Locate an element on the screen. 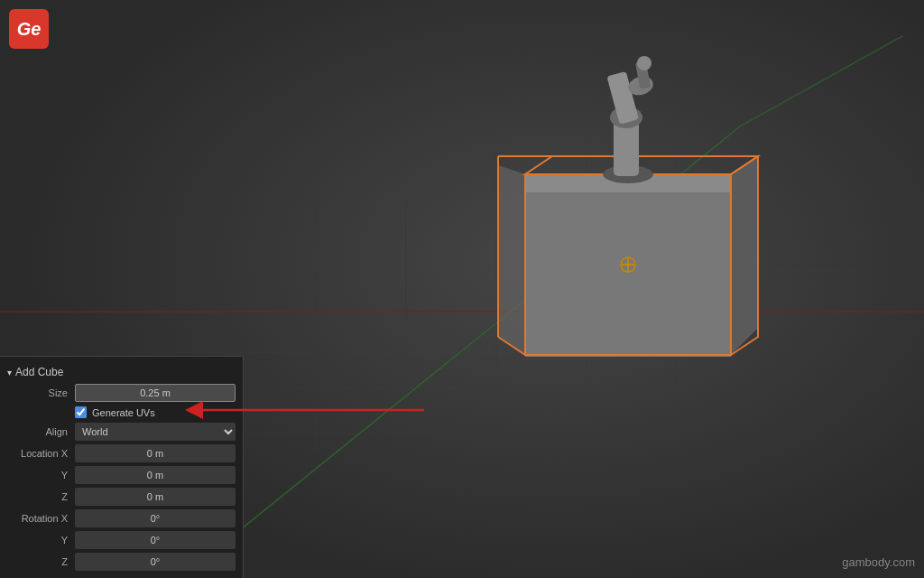 This screenshot has width=924, height=578. location-y-label: Y is located at coordinates (42, 475).